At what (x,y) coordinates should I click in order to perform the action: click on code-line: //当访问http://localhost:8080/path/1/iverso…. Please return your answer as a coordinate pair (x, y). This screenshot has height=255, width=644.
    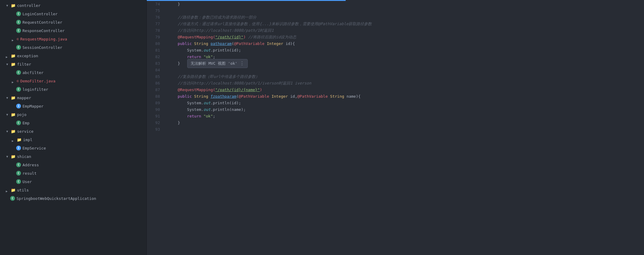
    Looking at the image, I should click on (406, 83).